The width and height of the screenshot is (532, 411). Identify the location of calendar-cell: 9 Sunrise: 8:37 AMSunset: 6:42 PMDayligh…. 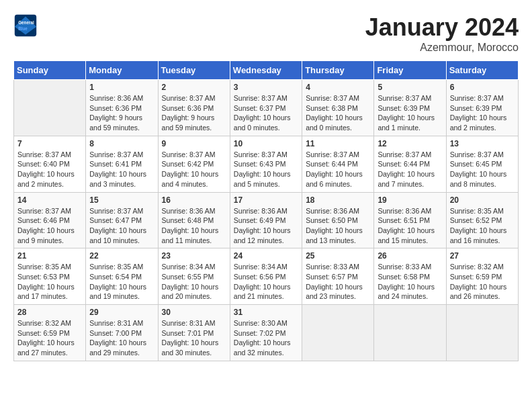
(193, 164).